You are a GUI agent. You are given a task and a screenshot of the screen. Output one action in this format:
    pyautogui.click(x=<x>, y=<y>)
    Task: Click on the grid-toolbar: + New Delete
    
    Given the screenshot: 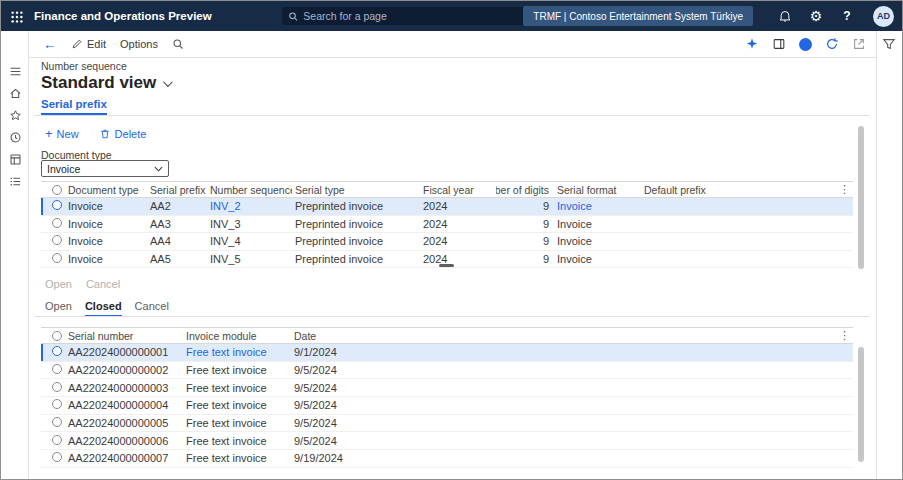 What is the action you would take?
    pyautogui.click(x=96, y=134)
    